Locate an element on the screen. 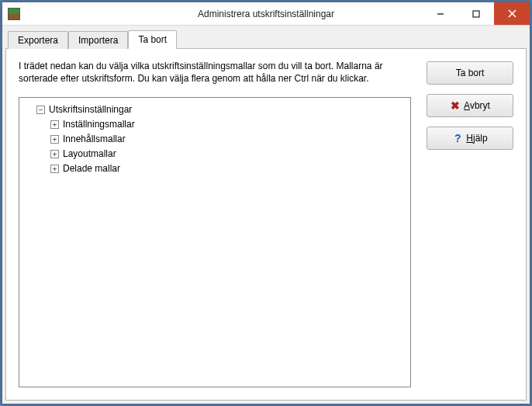 This screenshot has height=406, width=532. button-column: Ta bort ✖ Avbryt ? Hjälp is located at coordinates (470, 224).